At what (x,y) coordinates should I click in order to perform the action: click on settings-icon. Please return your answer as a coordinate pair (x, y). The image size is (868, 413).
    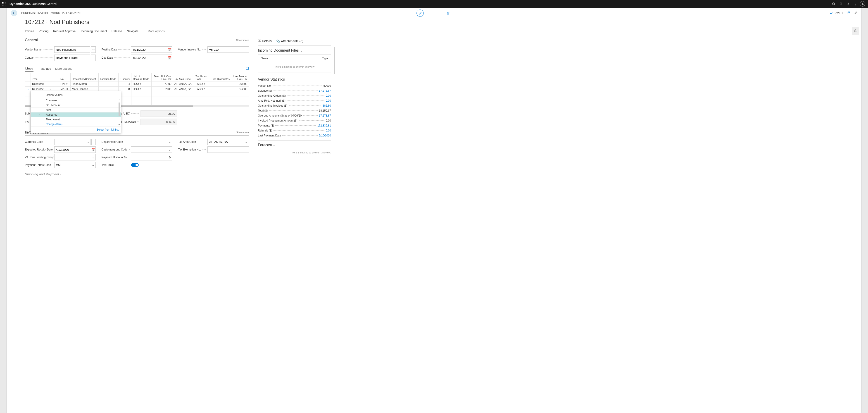
    Looking at the image, I should click on (848, 4).